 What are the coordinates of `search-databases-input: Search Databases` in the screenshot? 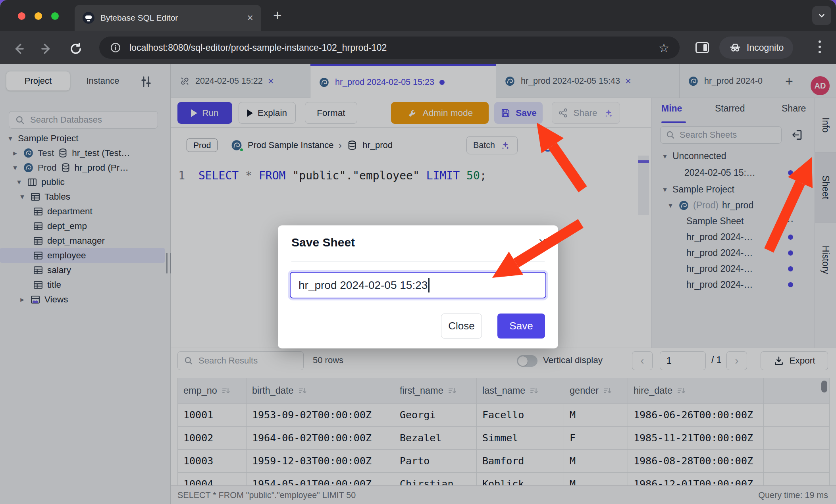 It's located at (83, 120).